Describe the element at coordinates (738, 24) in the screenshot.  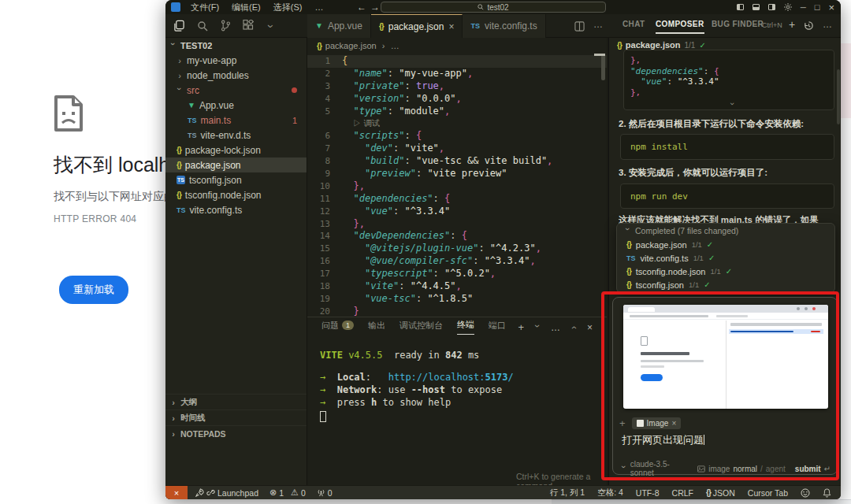
I see `tab-bug-finder: BUG FINDER` at that location.